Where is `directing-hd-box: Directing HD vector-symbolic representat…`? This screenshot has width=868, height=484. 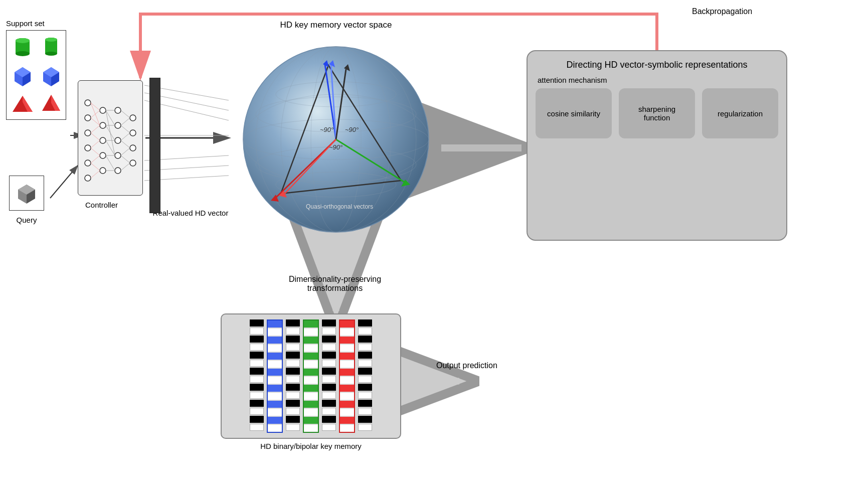 directing-hd-box: Directing HD vector-symbolic representat… is located at coordinates (657, 145).